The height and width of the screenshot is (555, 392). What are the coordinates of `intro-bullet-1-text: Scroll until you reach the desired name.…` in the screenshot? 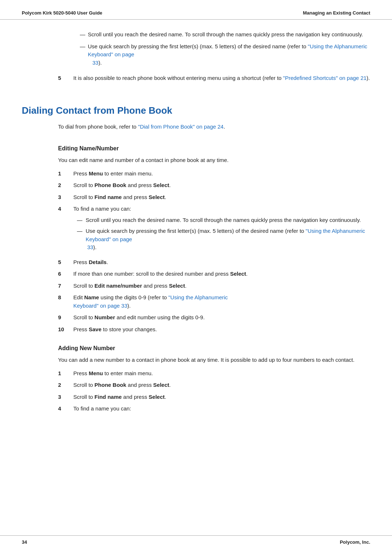 It's located at (229, 35).